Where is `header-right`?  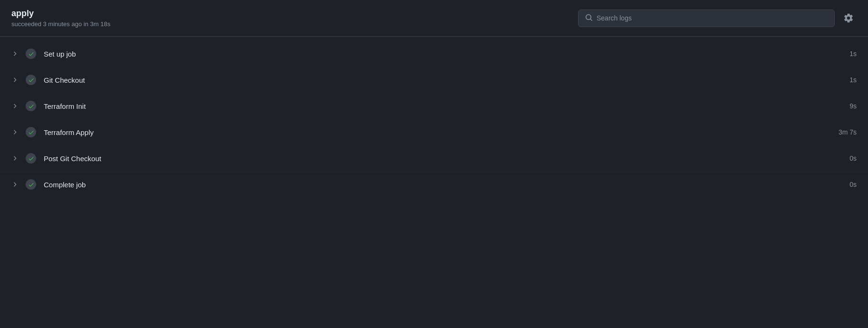 header-right is located at coordinates (717, 18).